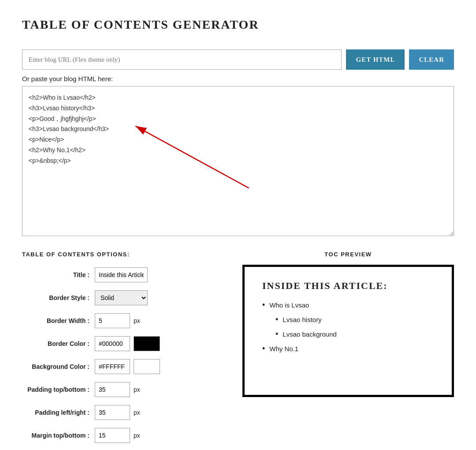 Image resolution: width=476 pixels, height=450 pixels. I want to click on option-label-padding-lr: Padding left/right :, so click(58, 412).